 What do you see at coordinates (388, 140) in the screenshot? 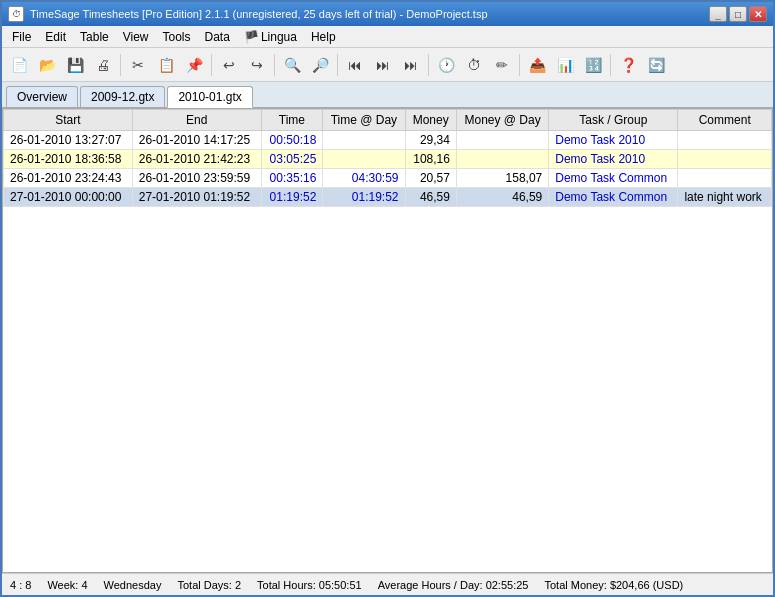
I see `table-row: 26-01-2010 13:27:0726-01-2010 14:17:2500…` at bounding box center [388, 140].